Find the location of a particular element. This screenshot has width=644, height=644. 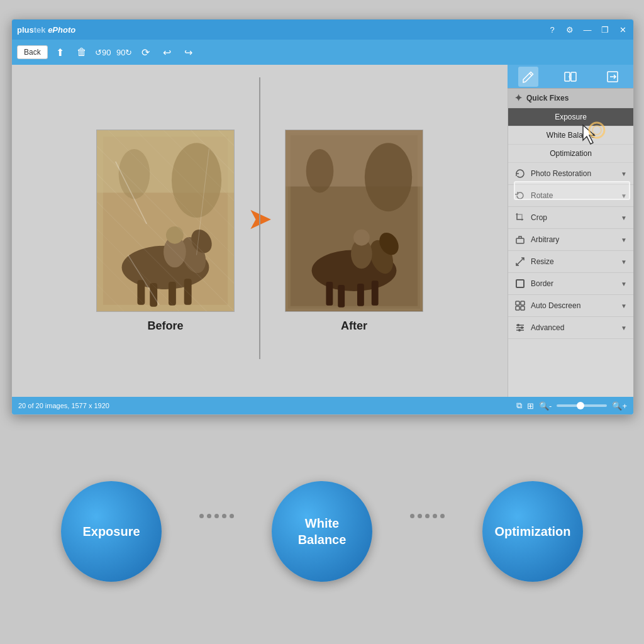

grid-view-icon: ⊞ is located at coordinates (531, 406).